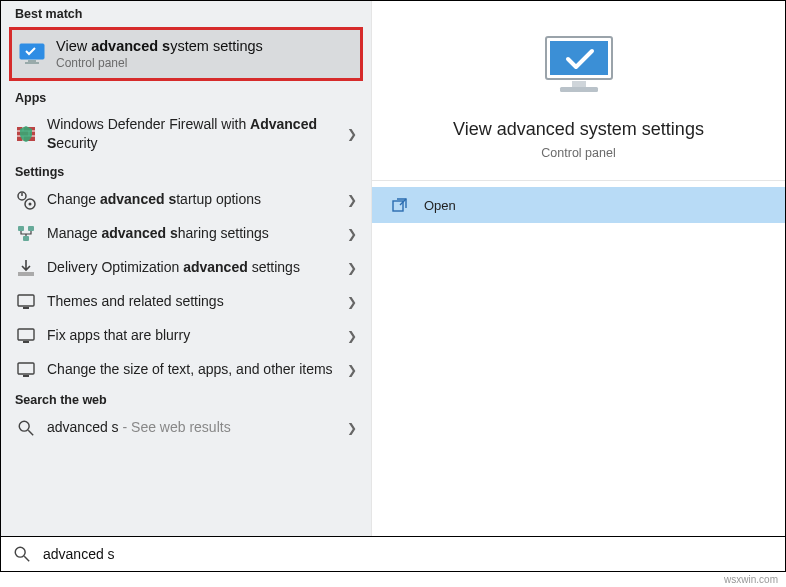 This screenshot has height=587, width=786. I want to click on result-label: Change advanced startup options, so click(195, 200).